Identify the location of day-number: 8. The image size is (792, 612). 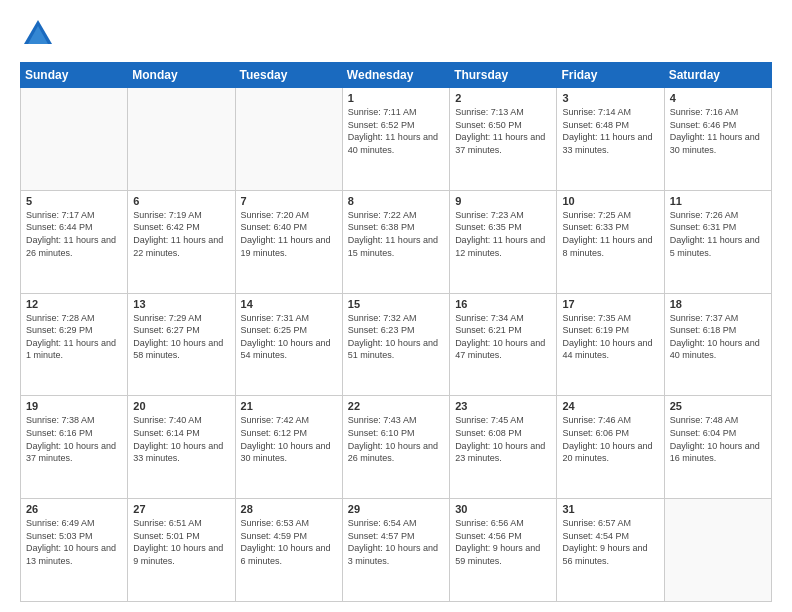
(396, 201).